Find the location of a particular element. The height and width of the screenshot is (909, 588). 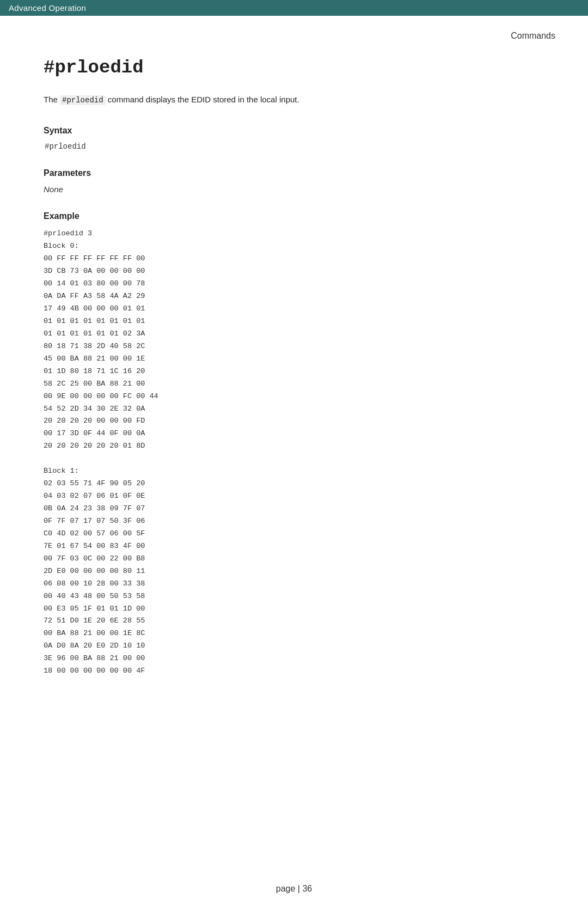

parameters-value: None is located at coordinates (294, 190).